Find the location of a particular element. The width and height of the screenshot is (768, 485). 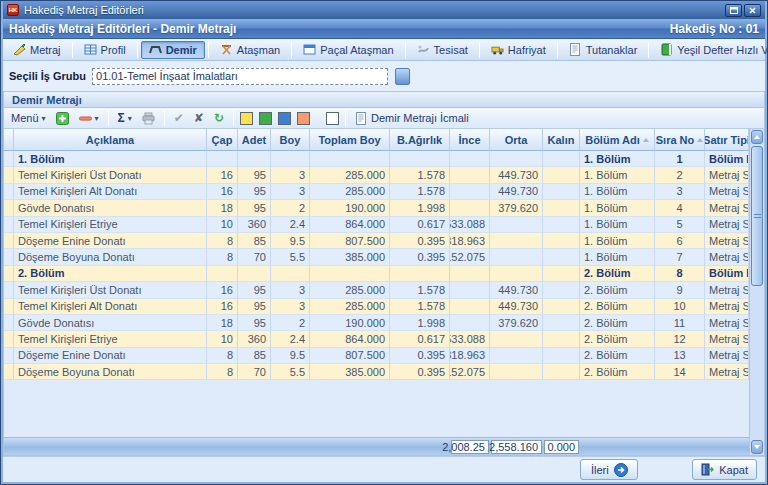

tab-ata-man: Ataşman is located at coordinates (250, 50).